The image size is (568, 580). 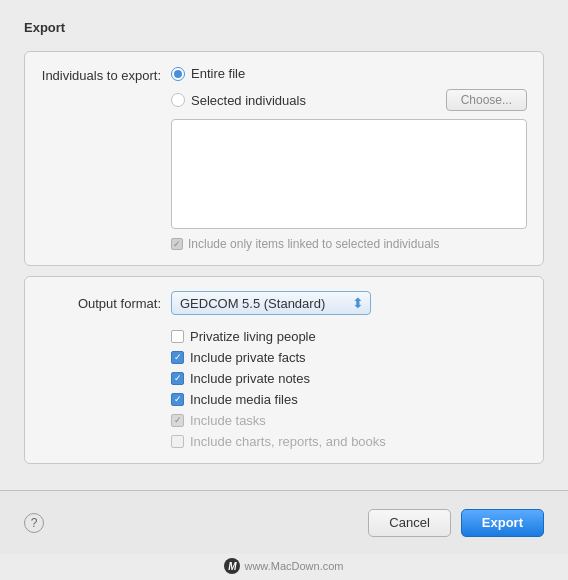 What do you see at coordinates (178, 420) in the screenshot?
I see `checkbox-tasks` at bounding box center [178, 420].